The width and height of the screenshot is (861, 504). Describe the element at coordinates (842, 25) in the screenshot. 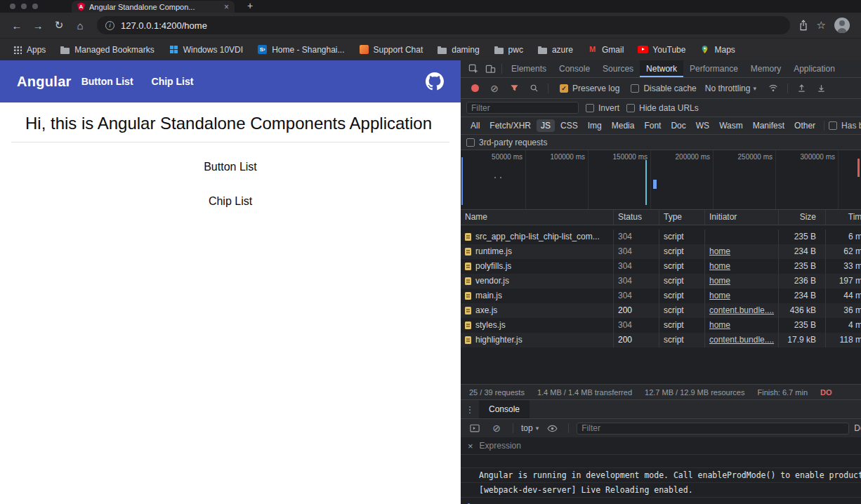

I see `profile-avatar` at that location.